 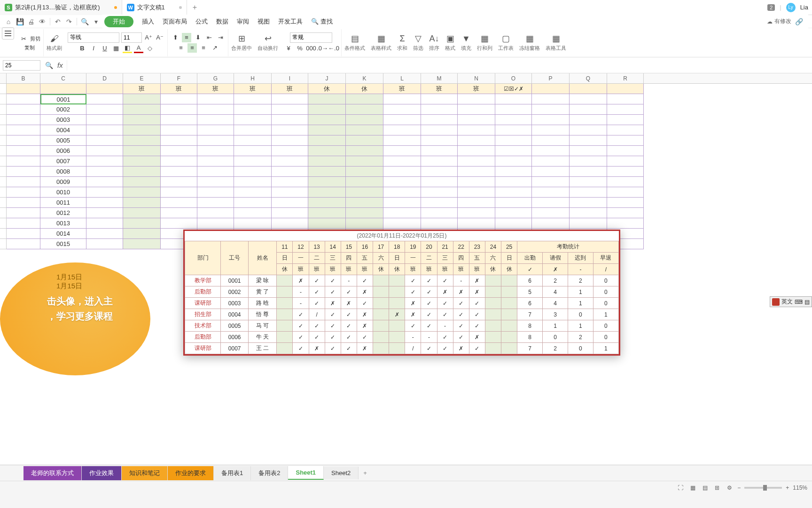 What do you see at coordinates (8, 22) in the screenshot?
I see `home-icon: ⌂` at bounding box center [8, 22].